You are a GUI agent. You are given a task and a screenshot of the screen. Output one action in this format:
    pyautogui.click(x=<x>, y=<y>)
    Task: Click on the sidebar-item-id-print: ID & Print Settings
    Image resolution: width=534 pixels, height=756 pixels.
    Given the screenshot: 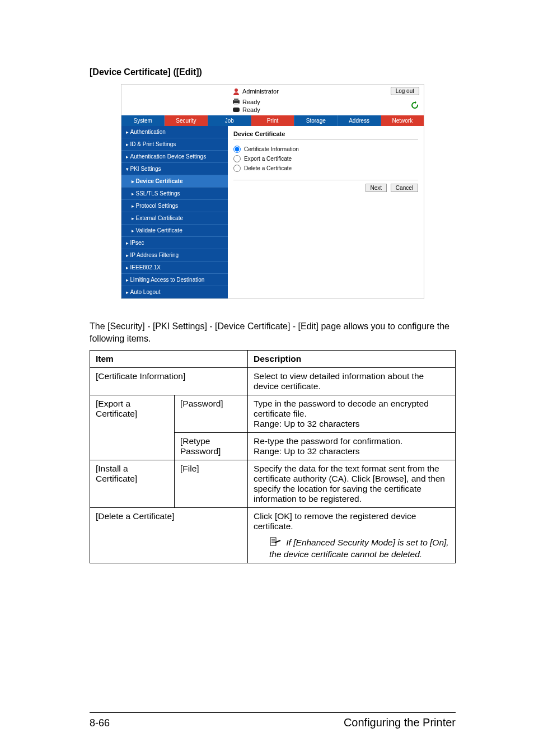 What is the action you would take?
    pyautogui.click(x=175, y=144)
    